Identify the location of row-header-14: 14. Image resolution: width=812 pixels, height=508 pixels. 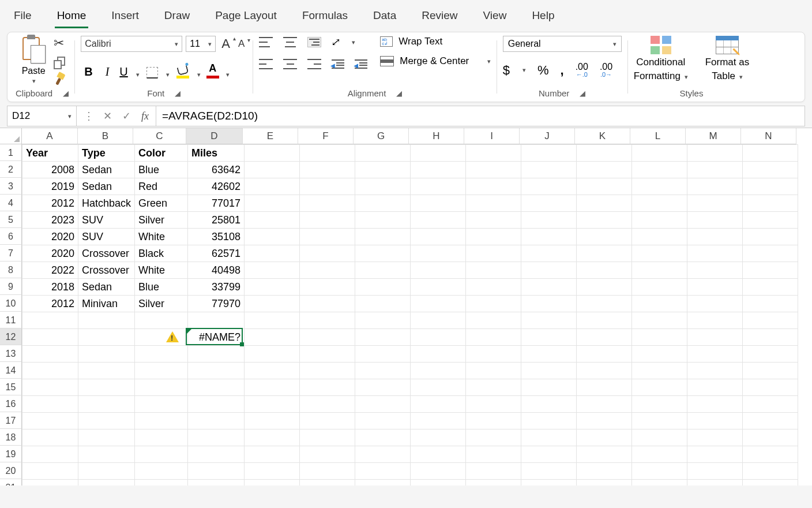
(11, 371).